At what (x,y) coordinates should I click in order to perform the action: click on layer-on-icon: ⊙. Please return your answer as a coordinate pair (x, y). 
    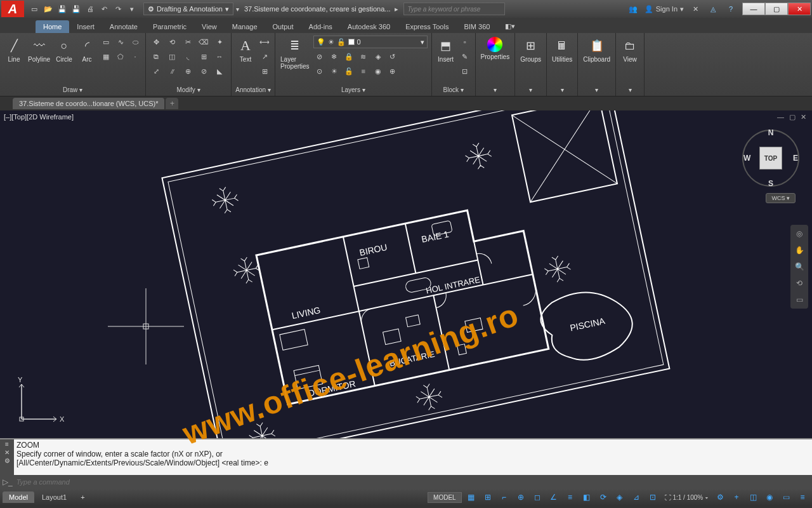
    Looking at the image, I should click on (320, 71).